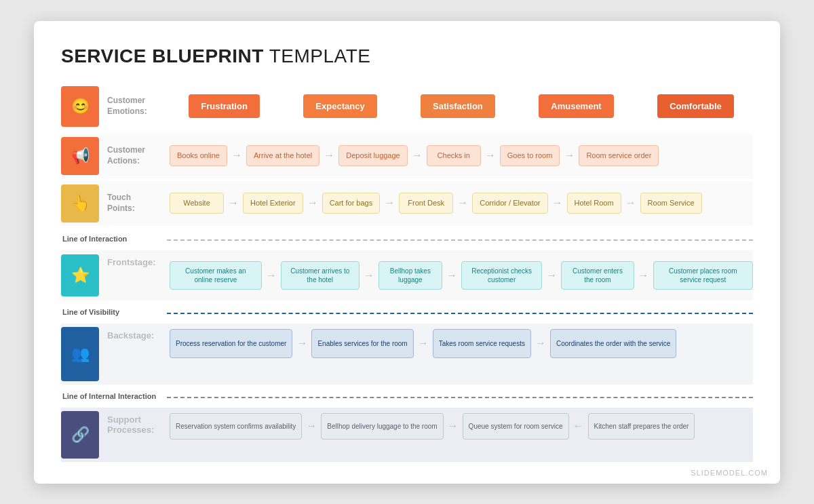 This screenshot has height=504, width=814. I want to click on emotions-icon-cell: 😊, so click(80, 106).